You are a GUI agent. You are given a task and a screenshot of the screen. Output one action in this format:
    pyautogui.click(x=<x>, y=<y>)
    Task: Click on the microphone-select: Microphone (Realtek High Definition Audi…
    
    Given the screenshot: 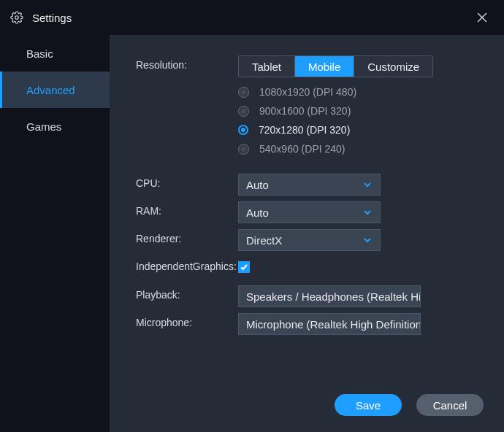 What is the action you would take?
    pyautogui.click(x=329, y=324)
    